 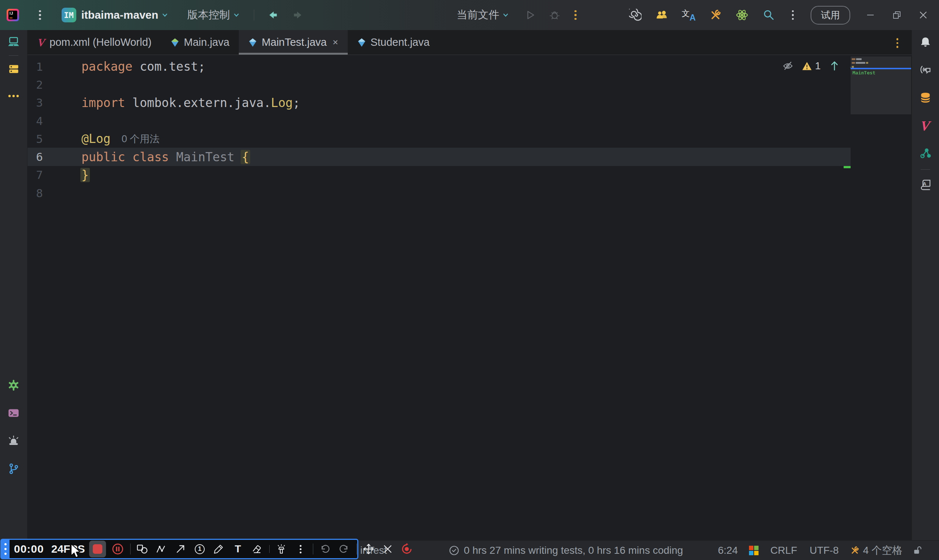 I want to click on run-configuration-selector: 当前文件, so click(x=478, y=15).